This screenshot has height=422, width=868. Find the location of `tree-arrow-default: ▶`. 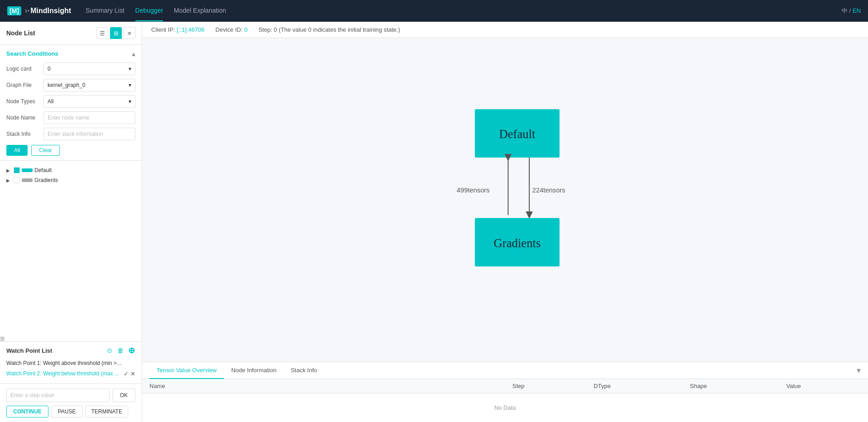

tree-arrow-default: ▶ is located at coordinates (9, 170).